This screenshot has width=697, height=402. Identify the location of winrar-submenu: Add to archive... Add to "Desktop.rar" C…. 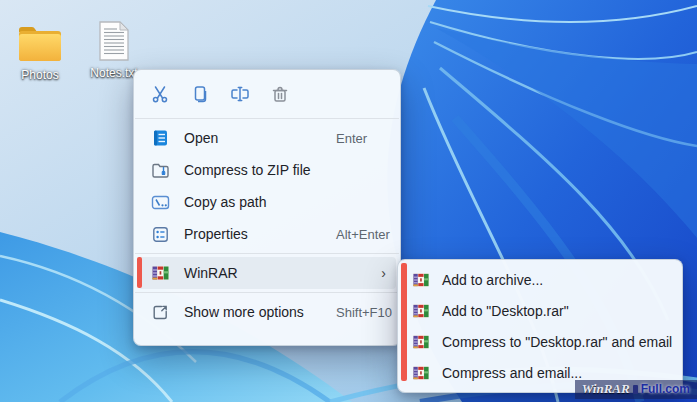
(540, 326).